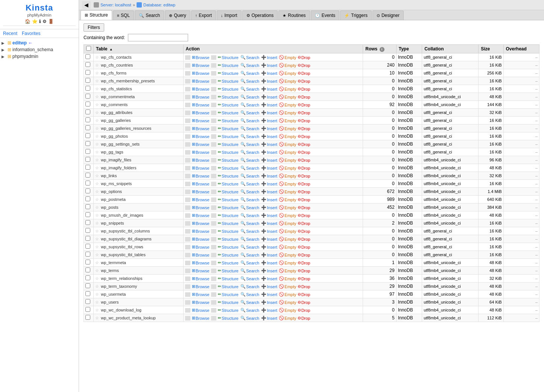  Describe the element at coordinates (39, 43) in the screenshot. I see `sidebar-db-editwp: ▶ ⊞ editwp ←` at that location.